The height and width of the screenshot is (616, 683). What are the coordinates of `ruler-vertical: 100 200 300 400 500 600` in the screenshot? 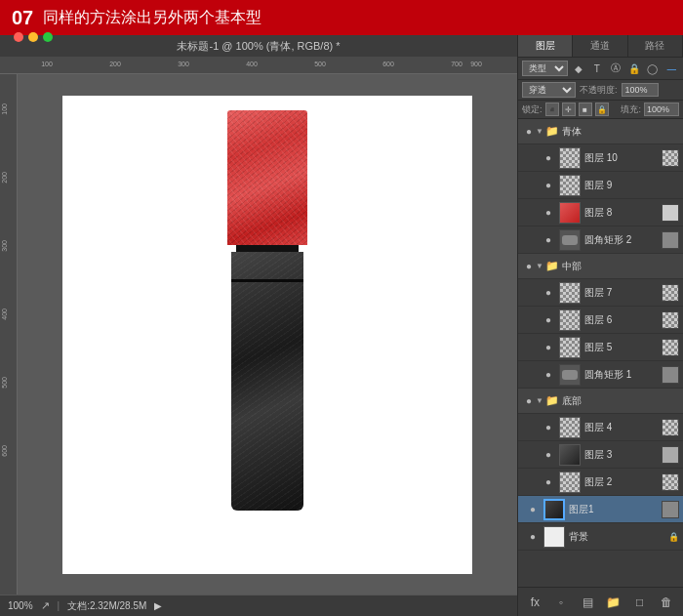 It's located at (9, 334).